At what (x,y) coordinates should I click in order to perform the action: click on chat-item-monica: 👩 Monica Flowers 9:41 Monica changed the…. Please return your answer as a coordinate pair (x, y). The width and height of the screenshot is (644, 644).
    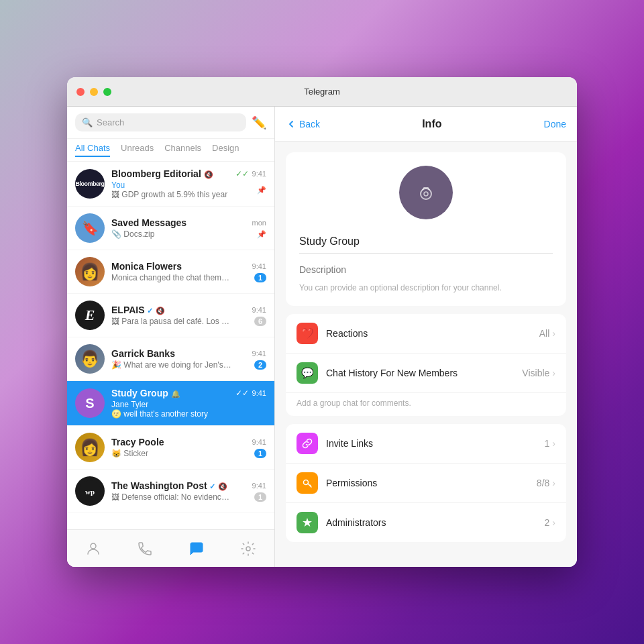
    Looking at the image, I should click on (170, 272).